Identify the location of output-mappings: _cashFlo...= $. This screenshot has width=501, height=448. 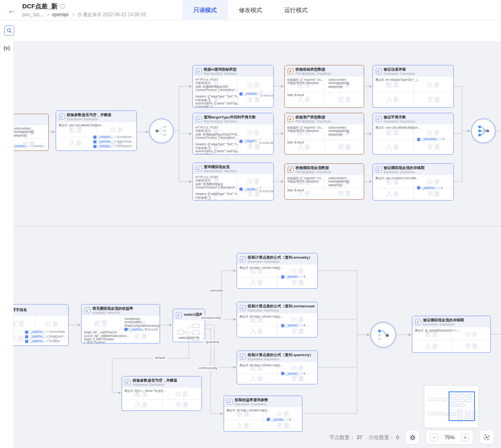
(429, 188).